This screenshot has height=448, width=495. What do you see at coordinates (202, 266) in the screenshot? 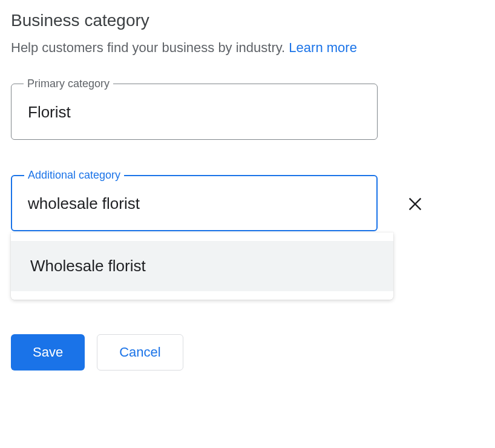
I see `suggestion-item: Wholesale florist` at bounding box center [202, 266].